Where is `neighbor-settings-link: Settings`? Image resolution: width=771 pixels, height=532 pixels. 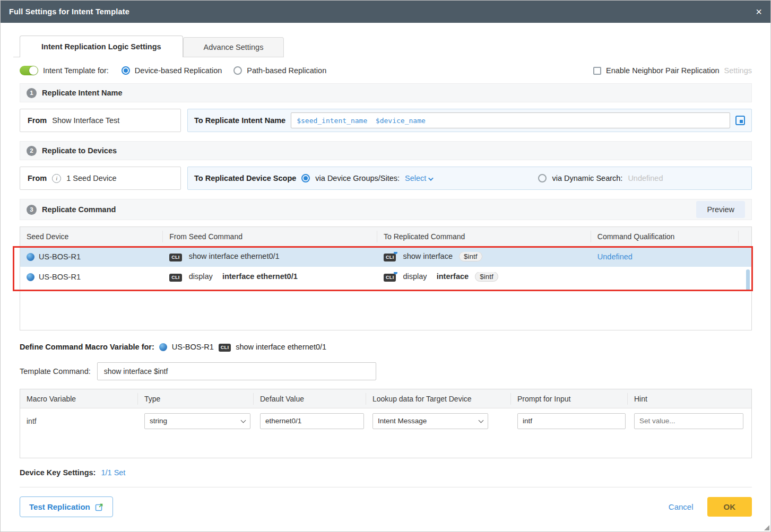 neighbor-settings-link: Settings is located at coordinates (738, 71).